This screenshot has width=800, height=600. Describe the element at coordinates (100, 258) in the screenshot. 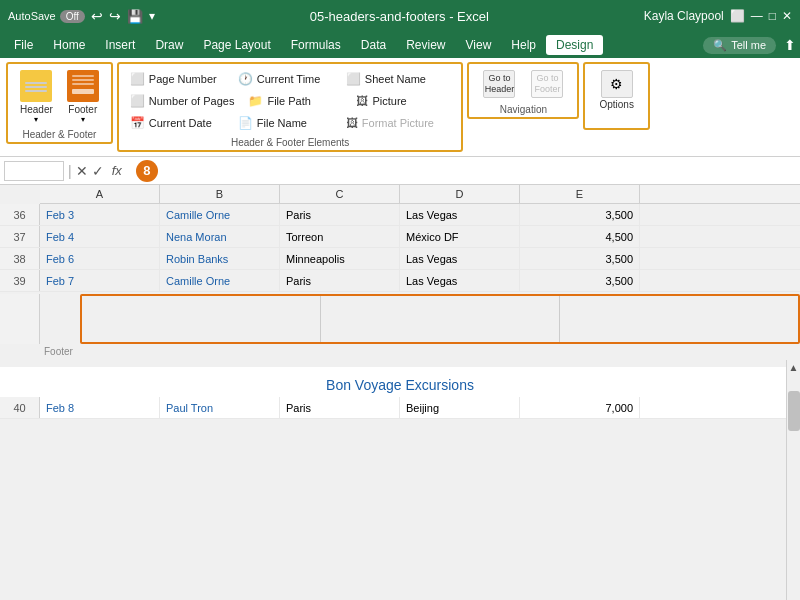

I see `cell-38a: Feb 6` at that location.